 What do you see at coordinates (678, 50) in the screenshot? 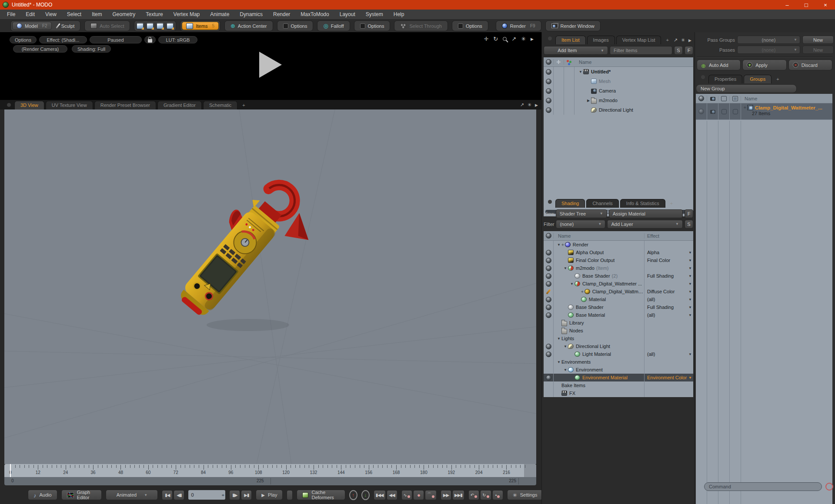
I see `search-mode-button: S` at bounding box center [678, 50].